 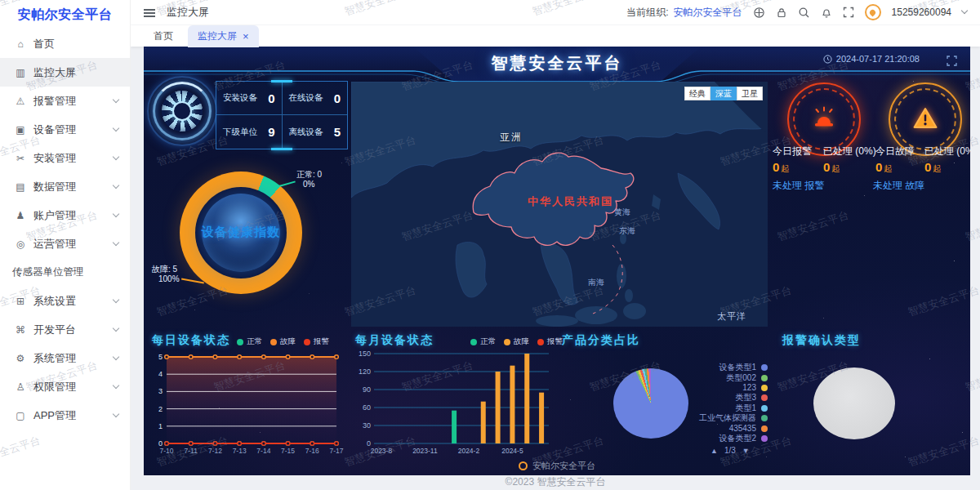 What do you see at coordinates (364, 354) in the screenshot?
I see `svg-text: 150` at bounding box center [364, 354].